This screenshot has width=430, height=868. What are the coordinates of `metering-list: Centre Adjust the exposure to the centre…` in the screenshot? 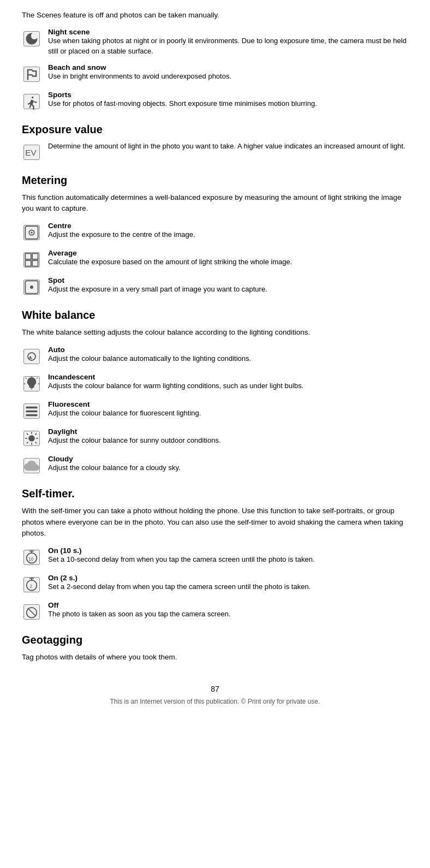 It's located at (215, 259).